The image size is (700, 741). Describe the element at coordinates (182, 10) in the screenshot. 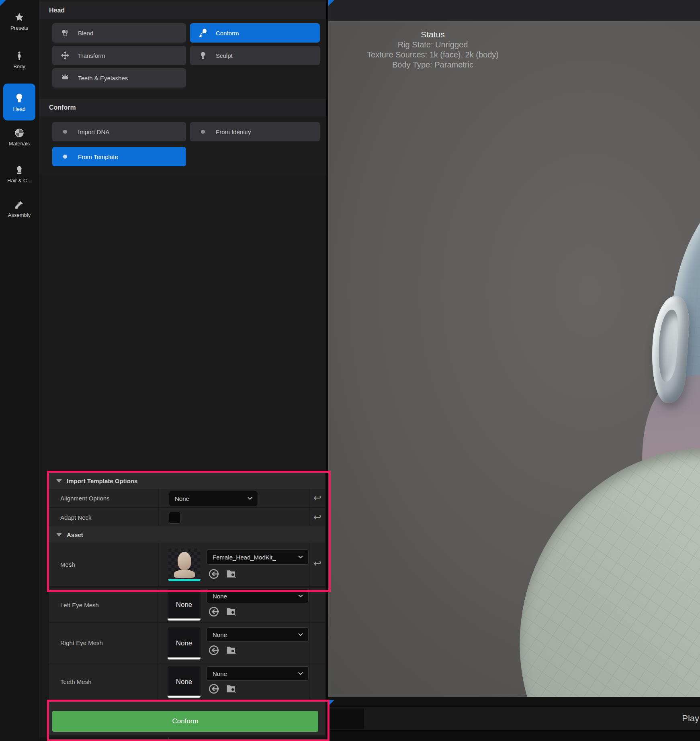

I see `head-section-header: Head` at that location.